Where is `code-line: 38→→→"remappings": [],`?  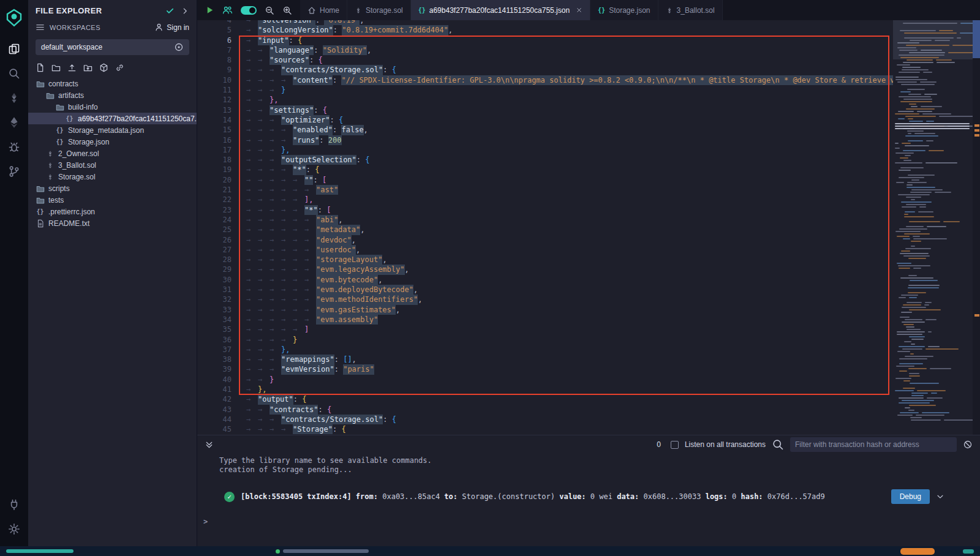 code-line: 38→→→"remappings": [], is located at coordinates (545, 359).